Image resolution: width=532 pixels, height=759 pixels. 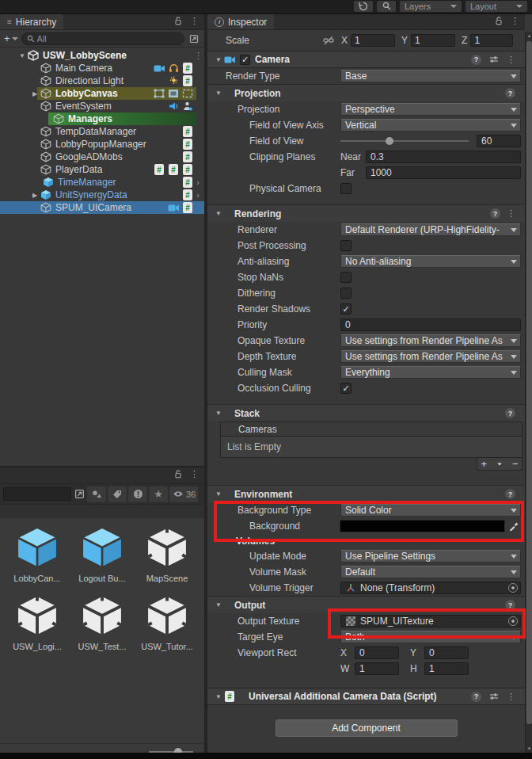 What do you see at coordinates (103, 39) in the screenshot?
I see `hierarchy-search-input: All` at bounding box center [103, 39].